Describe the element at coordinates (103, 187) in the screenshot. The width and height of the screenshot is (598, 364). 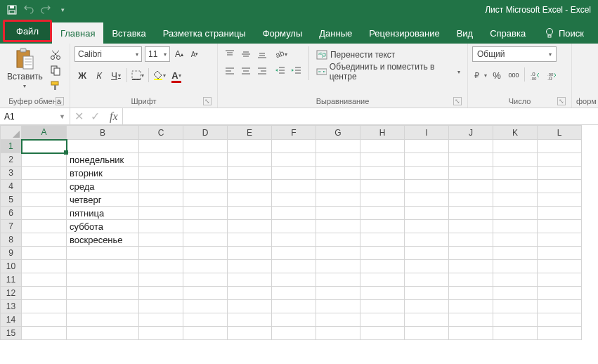
I see `cell: среда` at that location.